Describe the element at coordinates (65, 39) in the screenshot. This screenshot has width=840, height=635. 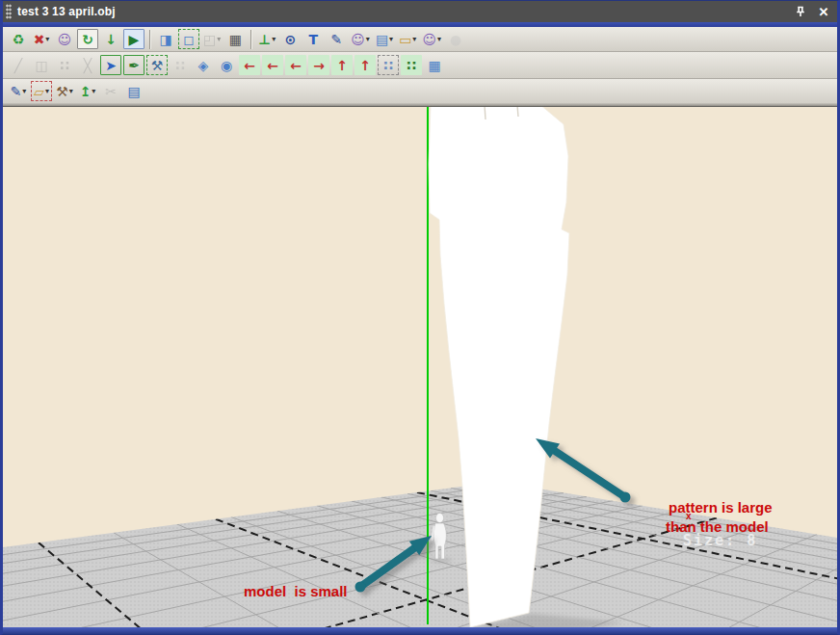
I see `avatar-window-button: ☺` at that location.